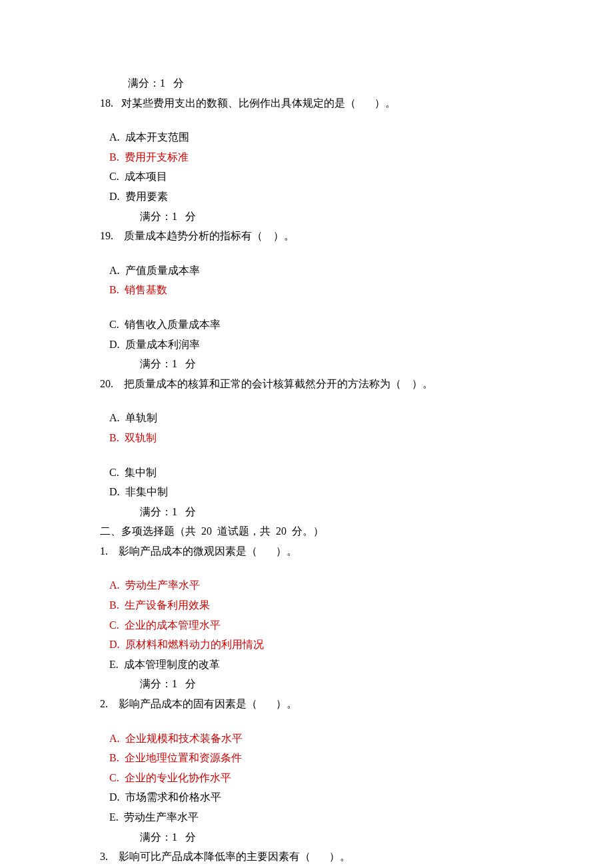 The height and width of the screenshot is (868, 613). Describe the element at coordinates (306, 585) in the screenshot. I see `multi-1-option-a: A. 劳动生产率水平` at that location.